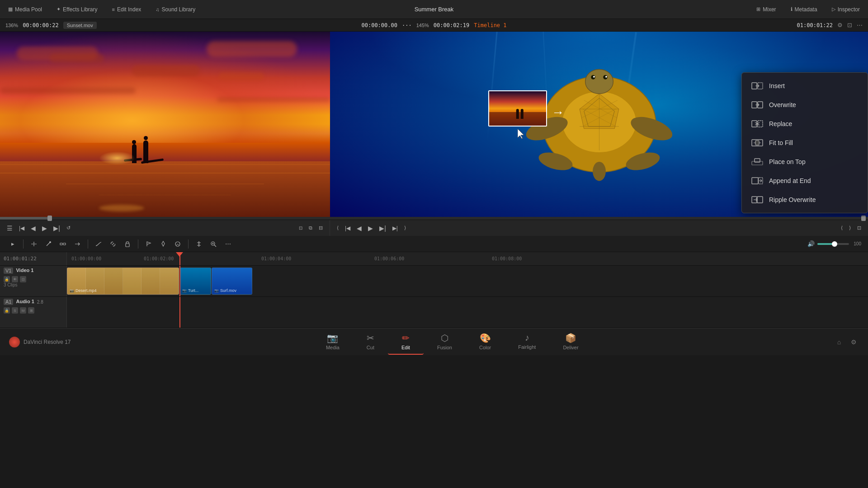 Image resolution: width=868 pixels, height=488 pixels. Describe the element at coordinates (149, 244) in the screenshot. I see `toolbar-flags` at that location.